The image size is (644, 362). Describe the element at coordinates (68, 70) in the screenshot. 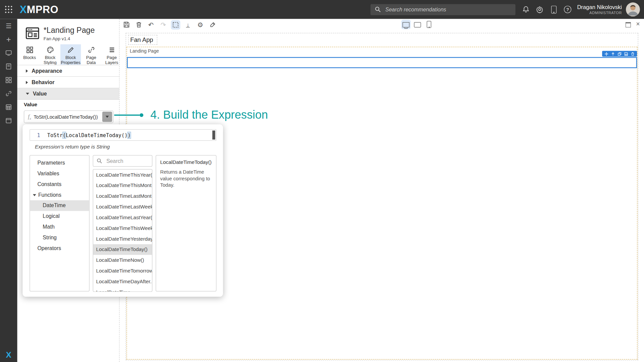

I see `section-appearance: Appearance` at that location.